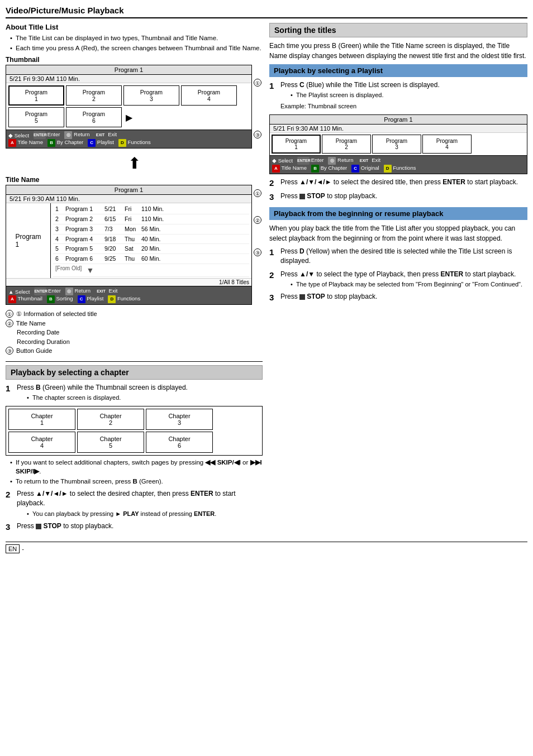 The image size is (533, 756). Describe the element at coordinates (257, 246) in the screenshot. I see `title-name-annotations: ① ② ③` at that location.